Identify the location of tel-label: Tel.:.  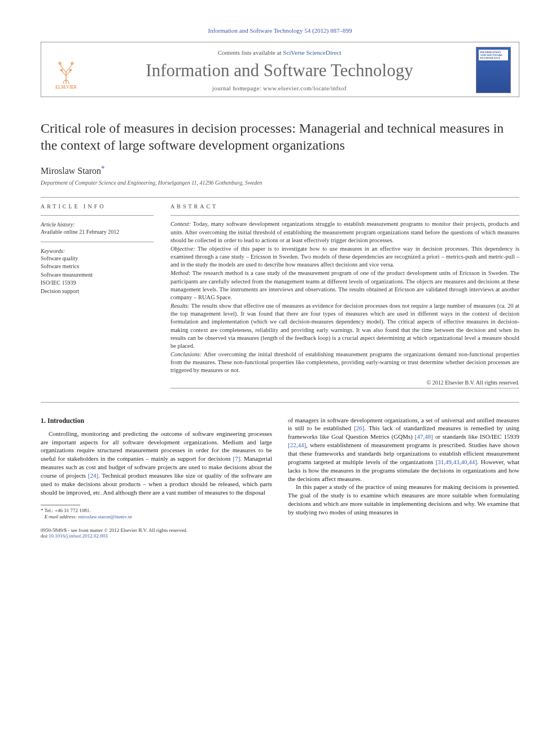
(50, 510).